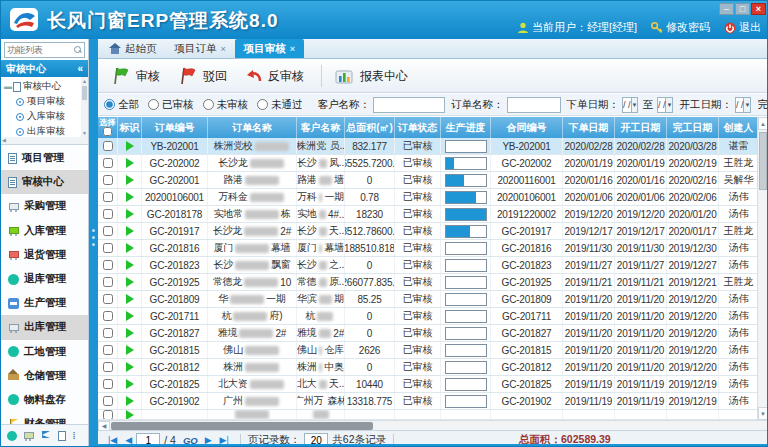 Image resolution: width=768 pixels, height=447 pixels. Describe the element at coordinates (693, 128) in the screenshot. I see `column-header-11: 完工日期` at that location.